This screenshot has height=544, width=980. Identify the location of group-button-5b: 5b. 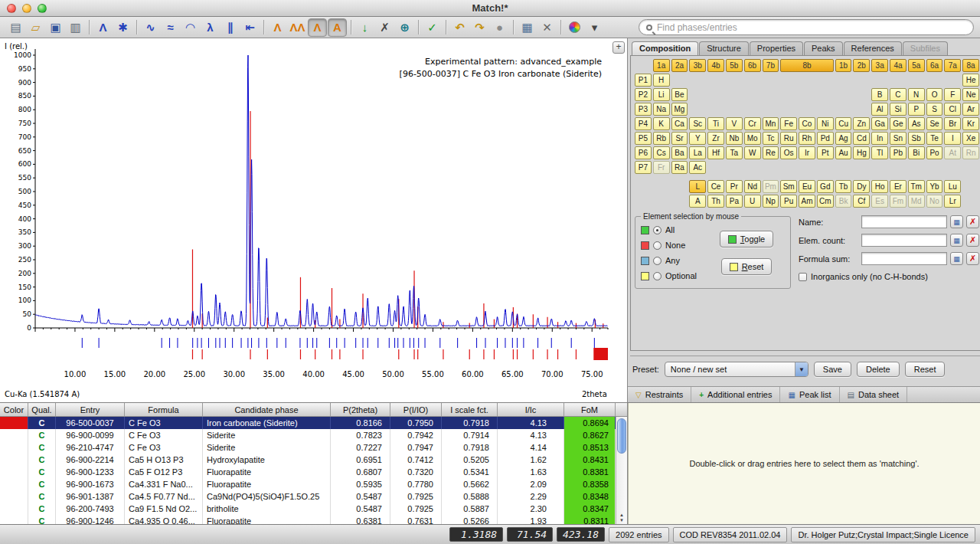
(734, 66).